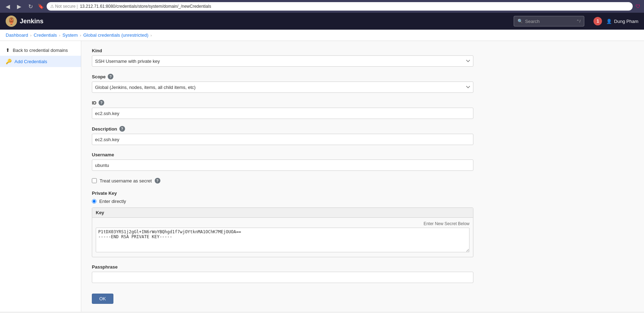  I want to click on id-group: ID ?, so click(362, 109).